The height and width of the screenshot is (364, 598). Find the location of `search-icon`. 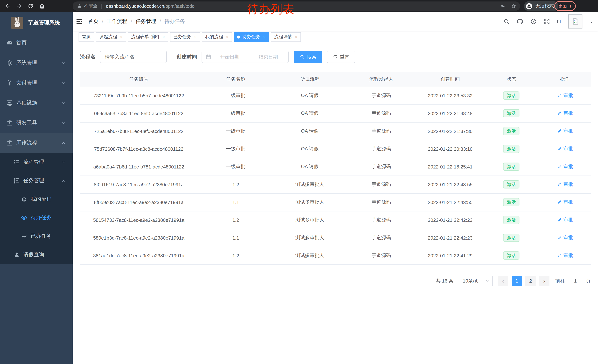

search-icon is located at coordinates (507, 21).